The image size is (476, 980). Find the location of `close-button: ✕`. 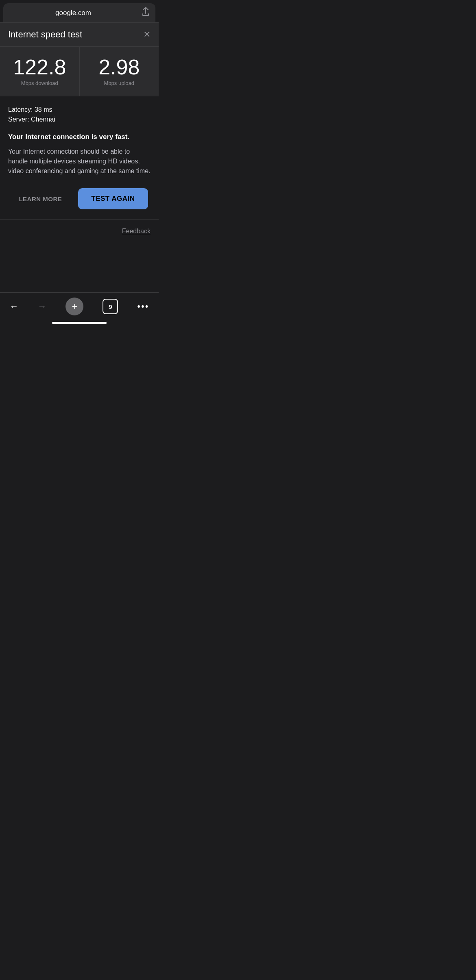

close-button: ✕ is located at coordinates (147, 35).